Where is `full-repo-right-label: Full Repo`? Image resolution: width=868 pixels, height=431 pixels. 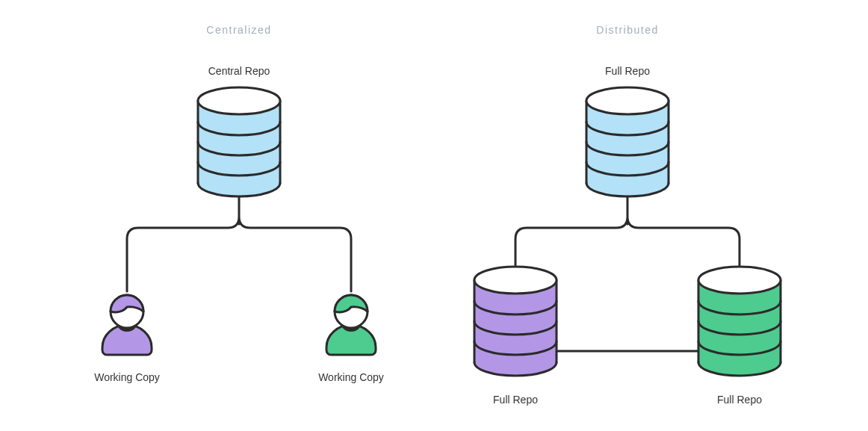 full-repo-right-label: Full Repo is located at coordinates (740, 400).